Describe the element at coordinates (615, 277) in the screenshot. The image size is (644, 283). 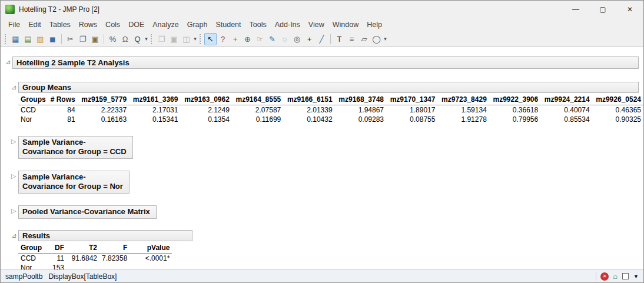
I see `scroll-home-icon: ⌂` at that location.